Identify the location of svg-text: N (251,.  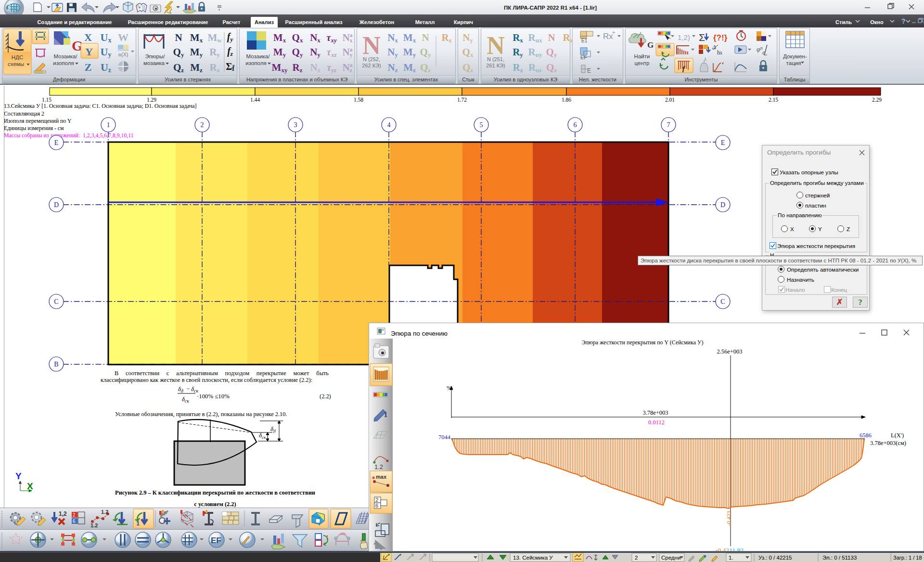
(496, 59).